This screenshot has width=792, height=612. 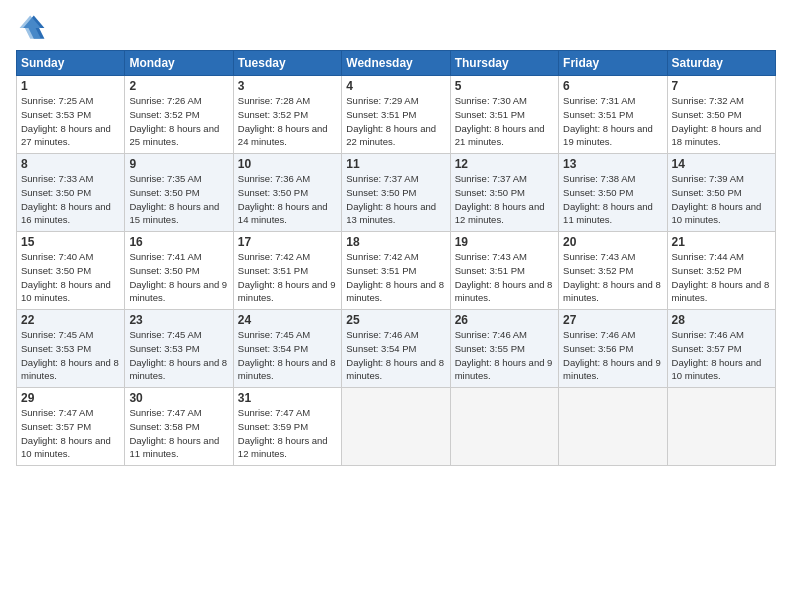 What do you see at coordinates (396, 193) in the screenshot?
I see `week-row-2: 8Sunrise: 7:33 AMSunset: 3:50 PMDaylight…` at bounding box center [396, 193].